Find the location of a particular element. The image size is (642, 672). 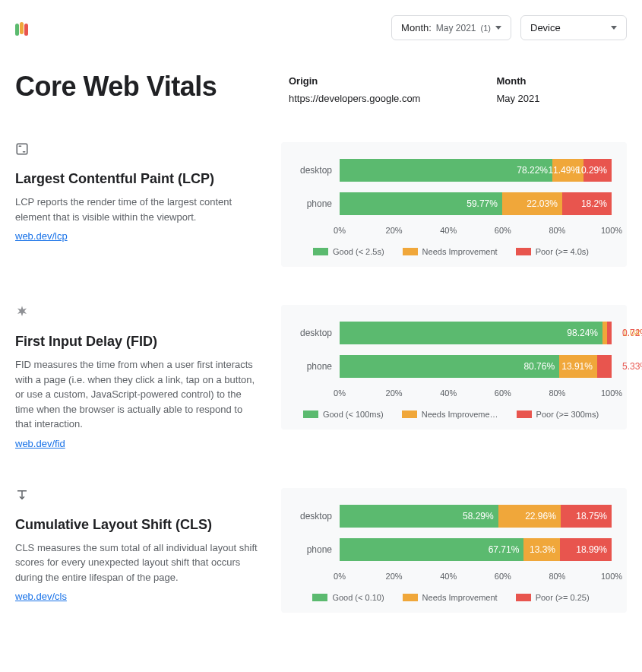

cls-icon is located at coordinates (137, 496).